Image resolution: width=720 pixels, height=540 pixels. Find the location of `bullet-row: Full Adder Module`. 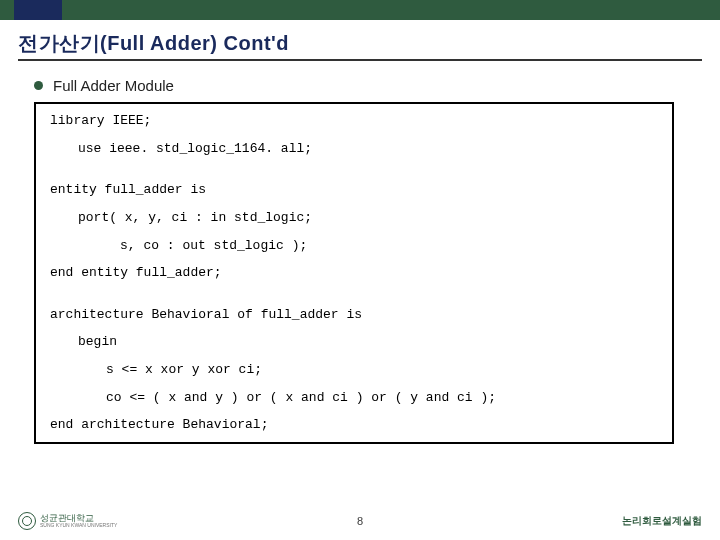

bullet-row: Full Adder Module is located at coordinates (360, 86).